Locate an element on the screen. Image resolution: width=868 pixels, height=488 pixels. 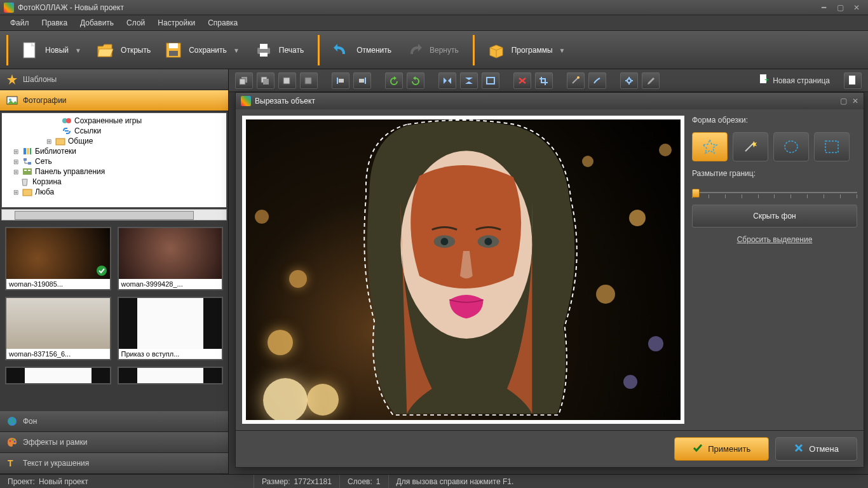
apply-button: Применить is located at coordinates (722, 449).